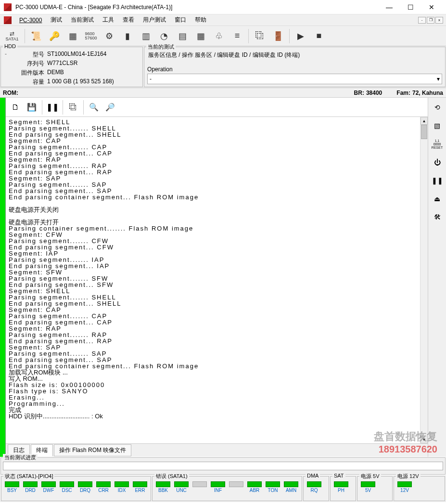 The image size is (446, 504). What do you see at coordinates (294, 79) in the screenshot?
I see `operation-combo: - ▾` at bounding box center [294, 79].